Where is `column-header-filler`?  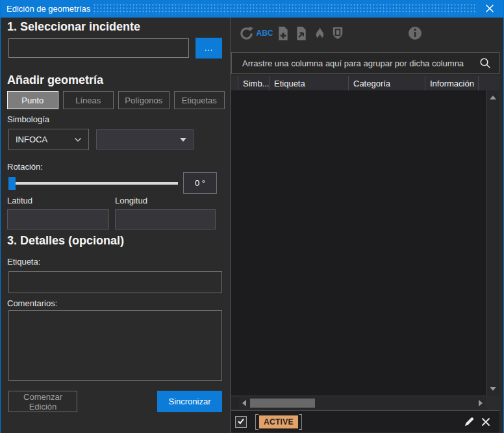 column-header-filler is located at coordinates (488, 83).